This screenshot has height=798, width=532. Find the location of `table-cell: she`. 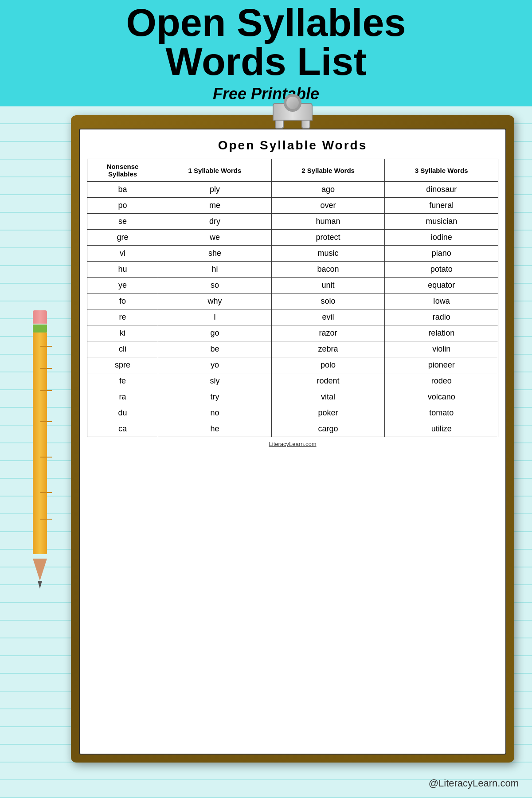

table-cell: she is located at coordinates (215, 254).